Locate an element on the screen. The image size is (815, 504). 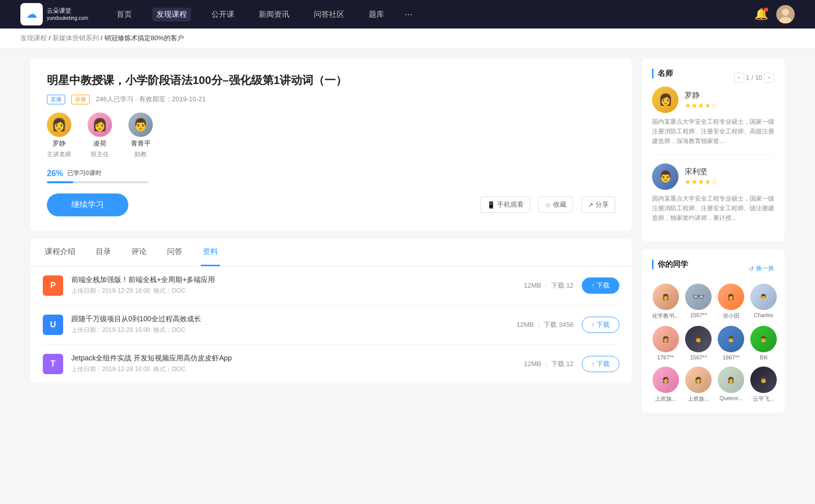
logo-box: ☁ is located at coordinates (32, 14).